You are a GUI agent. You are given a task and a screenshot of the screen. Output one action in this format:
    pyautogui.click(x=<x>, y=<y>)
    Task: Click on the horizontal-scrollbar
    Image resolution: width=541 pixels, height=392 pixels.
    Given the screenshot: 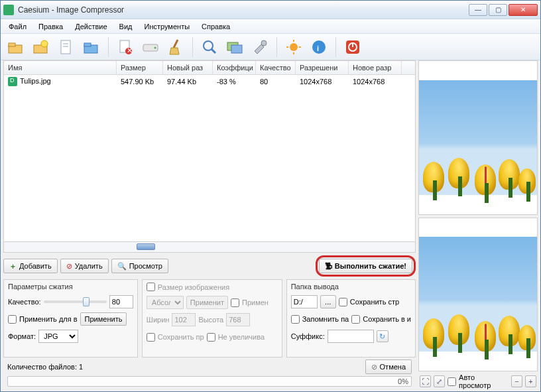 What is the action you would take?
    pyautogui.click(x=210, y=247)
    